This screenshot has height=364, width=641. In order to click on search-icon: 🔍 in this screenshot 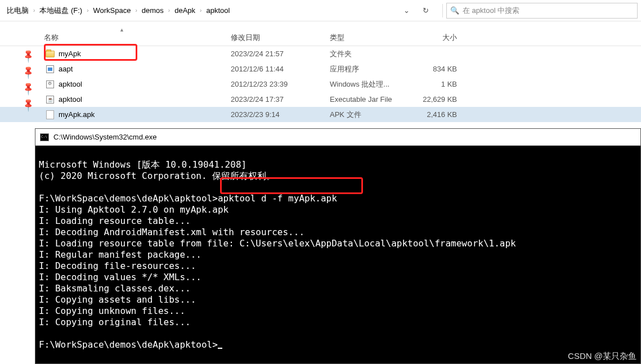, I will do `click(455, 10)`.